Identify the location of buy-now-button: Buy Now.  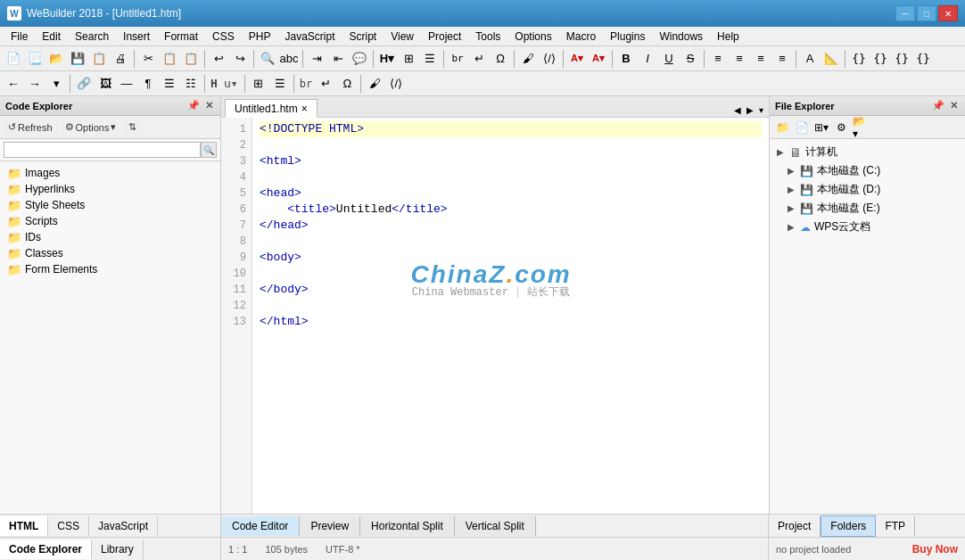
(935, 549).